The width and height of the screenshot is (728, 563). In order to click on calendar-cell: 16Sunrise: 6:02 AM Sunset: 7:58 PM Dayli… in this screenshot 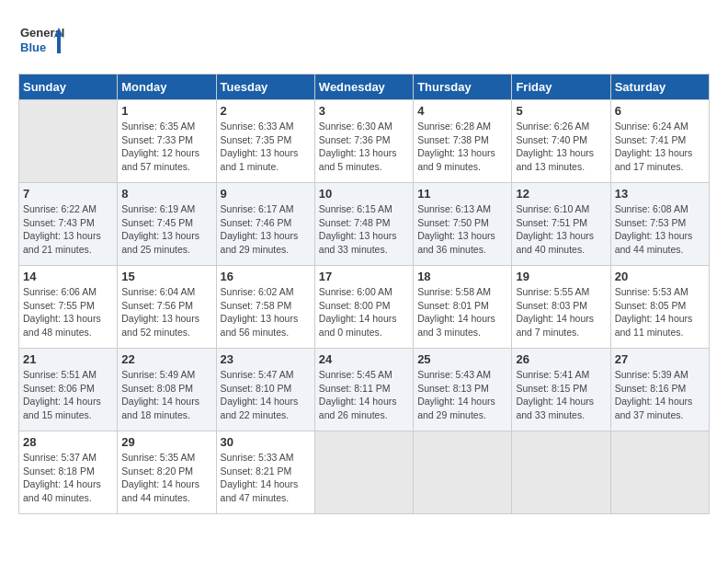, I will do `click(265, 307)`.